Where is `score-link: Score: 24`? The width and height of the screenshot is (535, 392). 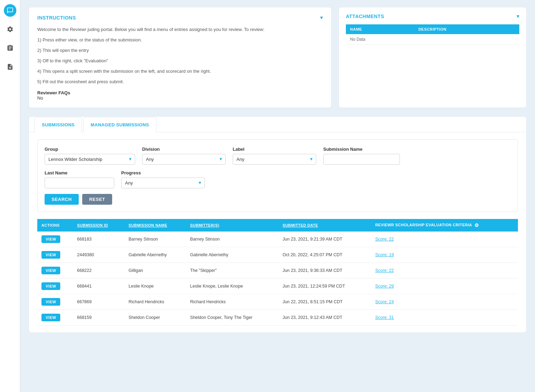
score-link: Score: 24 is located at coordinates (385, 302).